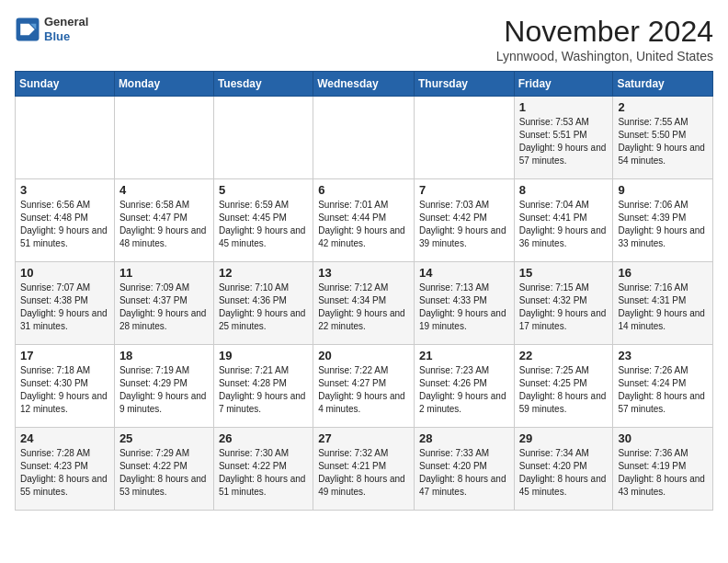 The height and width of the screenshot is (563, 728). Describe the element at coordinates (164, 190) in the screenshot. I see `day-number: 4` at that location.